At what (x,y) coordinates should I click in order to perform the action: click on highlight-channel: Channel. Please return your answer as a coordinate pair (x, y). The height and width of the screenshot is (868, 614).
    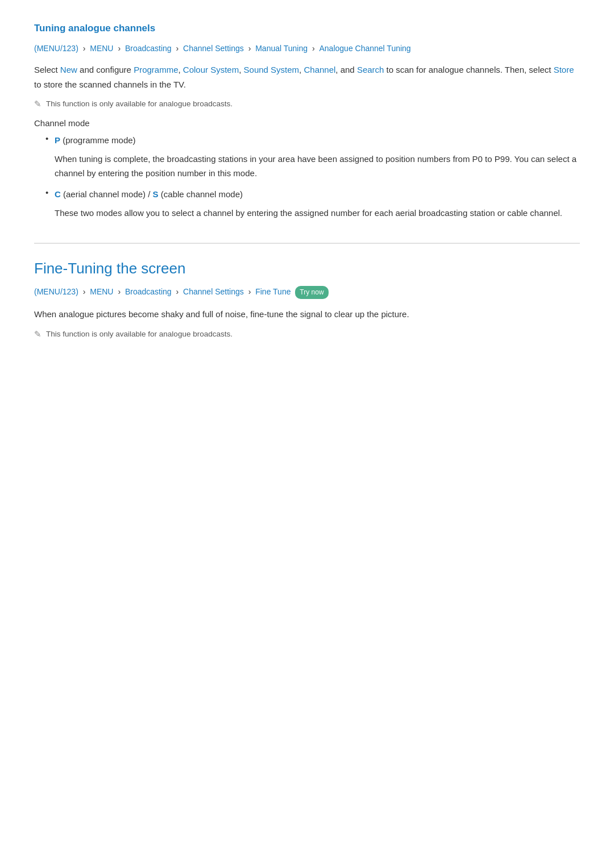
    Looking at the image, I should click on (320, 69).